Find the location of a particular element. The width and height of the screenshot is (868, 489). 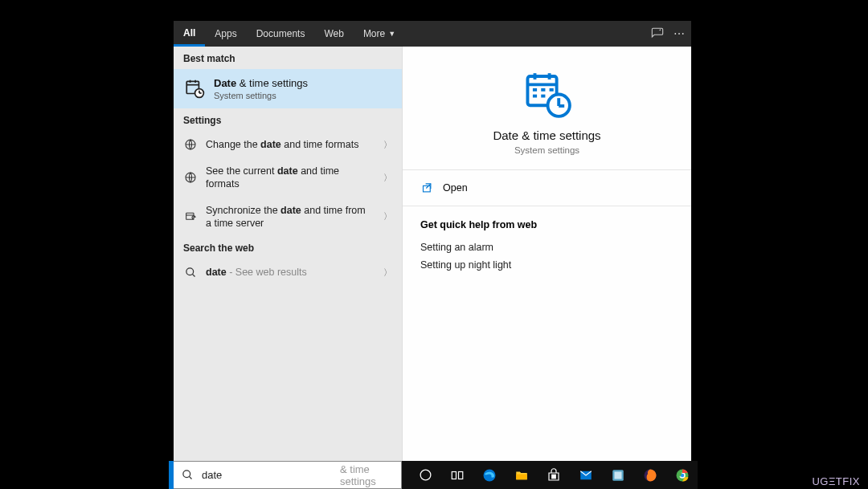

tab-web: Web is located at coordinates (334, 34).